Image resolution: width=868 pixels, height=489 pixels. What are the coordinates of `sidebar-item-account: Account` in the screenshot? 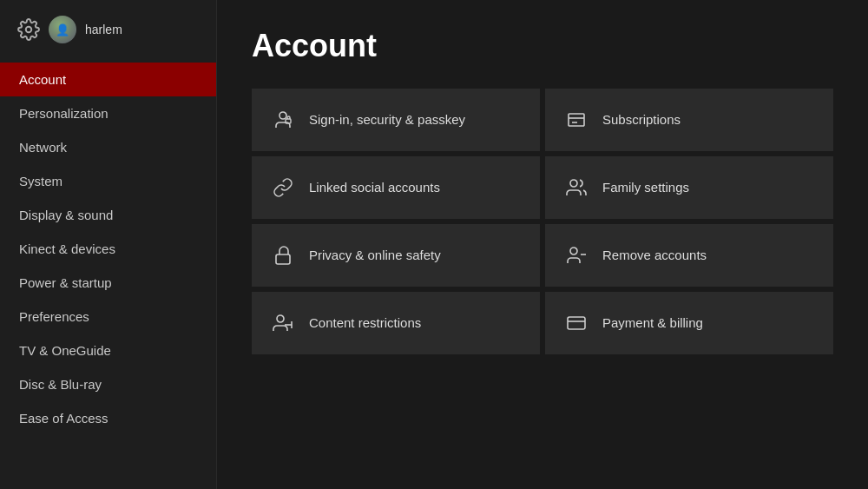 It's located at (108, 80).